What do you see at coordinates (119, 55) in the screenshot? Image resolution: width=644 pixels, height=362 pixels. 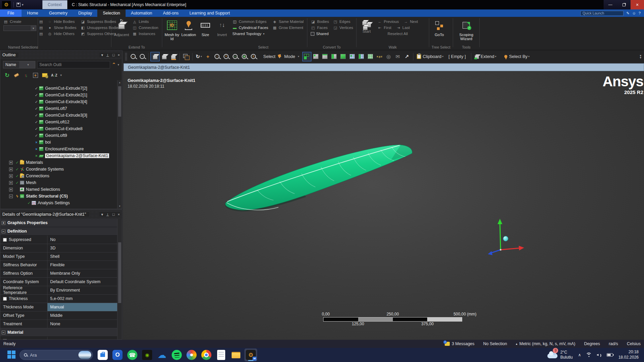 I see `close-icon: ×` at bounding box center [119, 55].